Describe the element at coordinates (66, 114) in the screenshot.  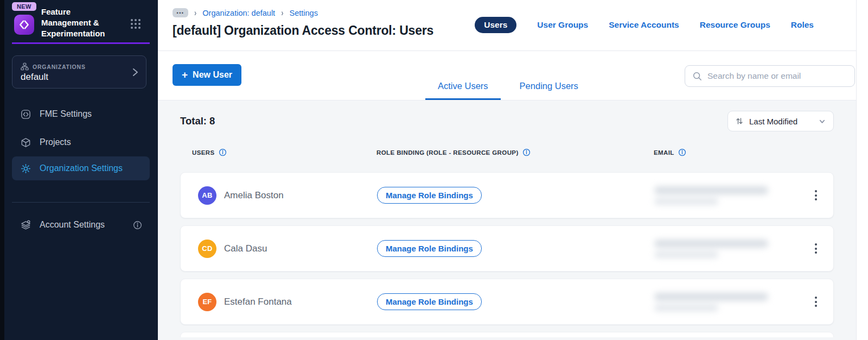
I see `sidebar-item-label: FME Settings` at that location.